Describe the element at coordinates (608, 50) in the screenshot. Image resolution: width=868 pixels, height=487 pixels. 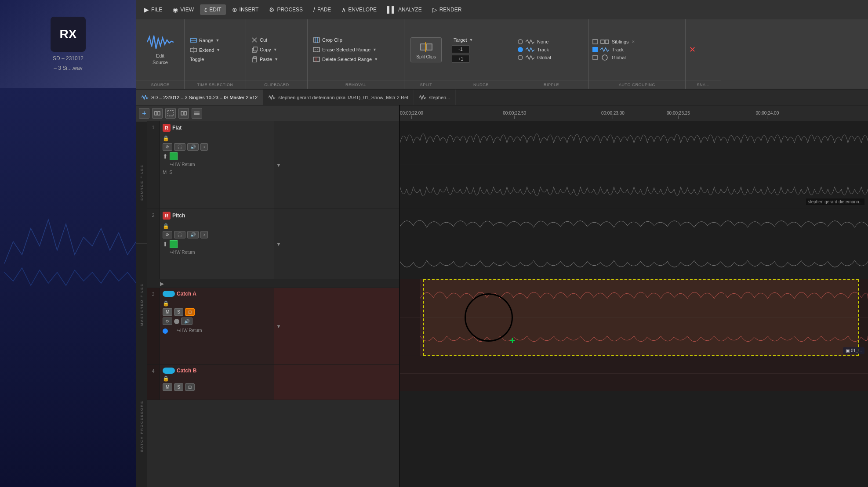
I see `auto-grouping-track-row: Track` at that location.